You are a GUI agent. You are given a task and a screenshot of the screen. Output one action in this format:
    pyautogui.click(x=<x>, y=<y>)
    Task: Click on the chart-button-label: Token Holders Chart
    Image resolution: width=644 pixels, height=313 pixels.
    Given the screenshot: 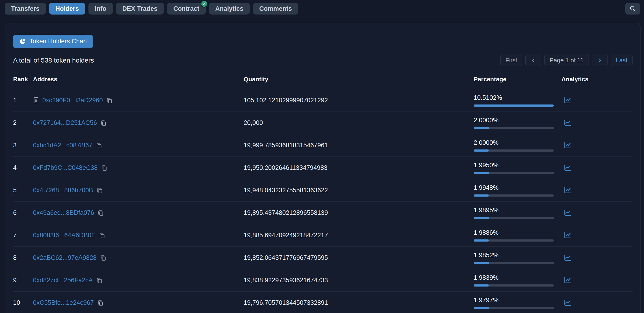 What is the action you would take?
    pyautogui.click(x=58, y=42)
    